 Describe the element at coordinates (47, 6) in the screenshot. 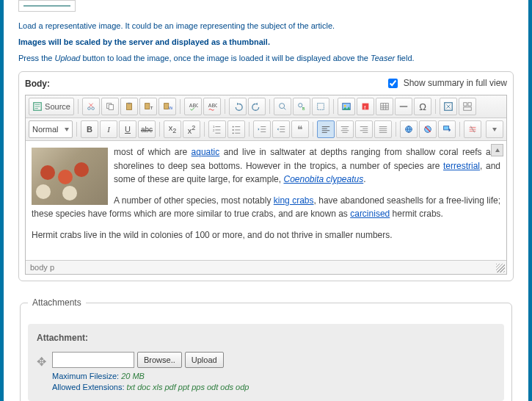

I see `image-preview-box` at that location.